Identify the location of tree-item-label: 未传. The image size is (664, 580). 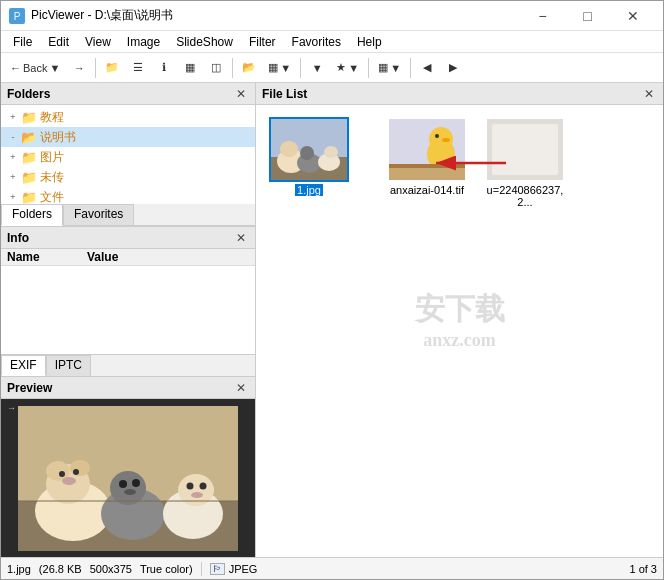
(52, 178).